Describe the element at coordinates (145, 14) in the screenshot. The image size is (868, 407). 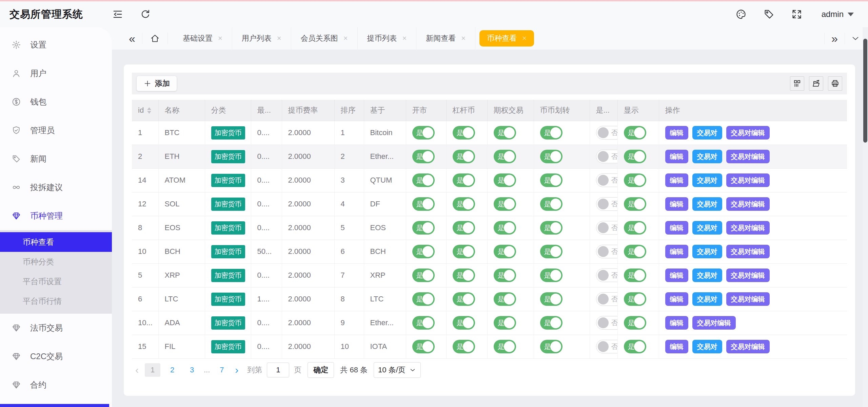
I see `refresh-icon` at that location.